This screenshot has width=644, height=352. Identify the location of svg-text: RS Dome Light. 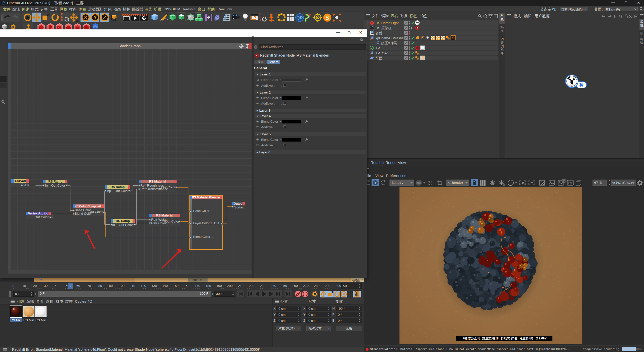
(387, 23).